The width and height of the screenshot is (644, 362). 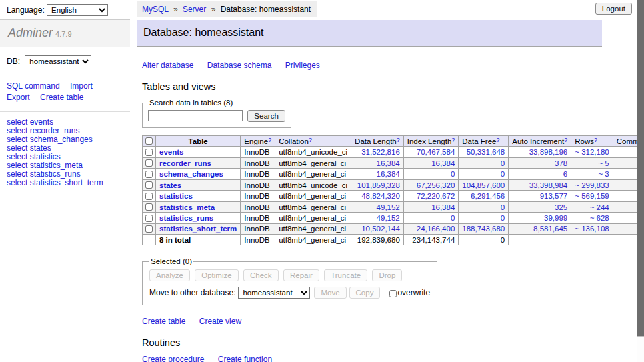 I want to click on scrollbar, so click(x=640, y=181).